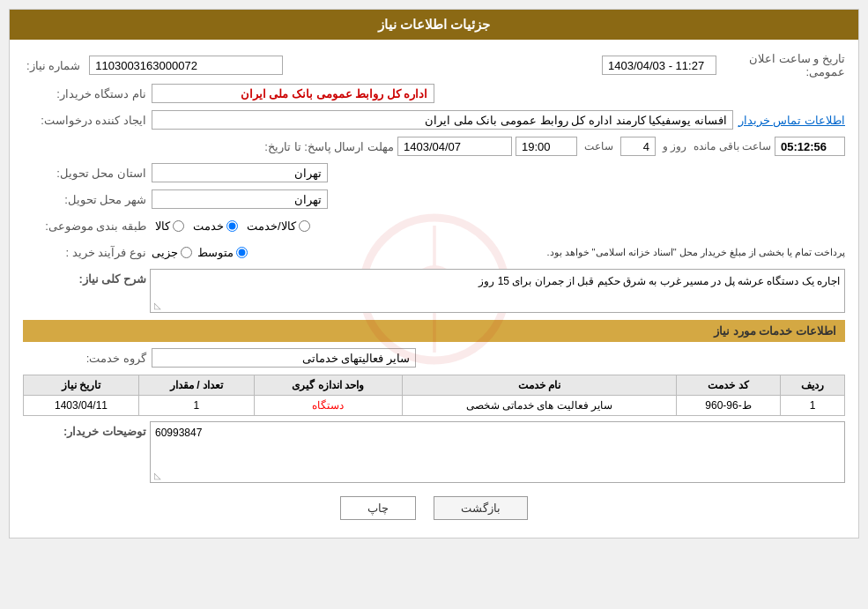 This screenshot has height=609, width=868. I want to click on buyer-notes-label: توضیحات خریدار:, so click(85, 432).